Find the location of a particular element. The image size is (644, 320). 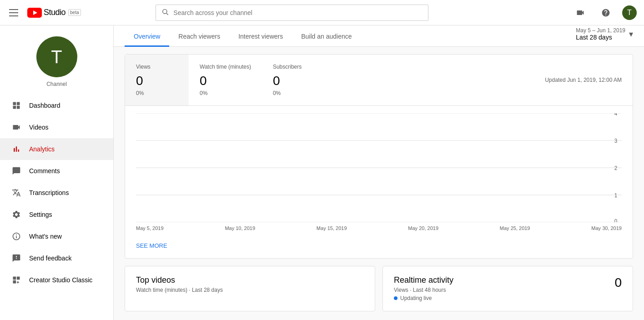

sidebar-item-videos: Videos is located at coordinates (56, 127).